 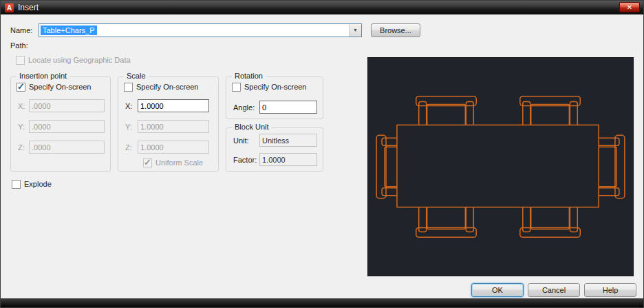 What do you see at coordinates (249, 76) in the screenshot?
I see `rotation-title: Rotation` at bounding box center [249, 76].